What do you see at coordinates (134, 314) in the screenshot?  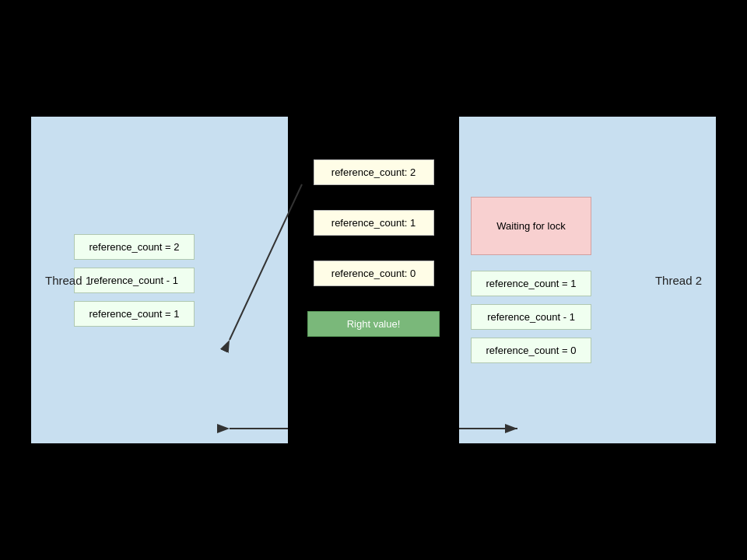 I see `thread1-box3: reference_count = 1` at bounding box center [134, 314].